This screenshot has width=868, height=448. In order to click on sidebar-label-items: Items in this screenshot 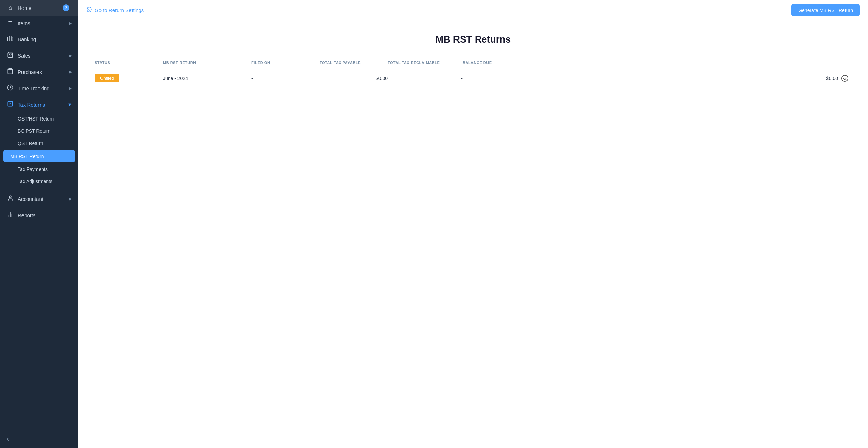, I will do `click(24, 23)`.